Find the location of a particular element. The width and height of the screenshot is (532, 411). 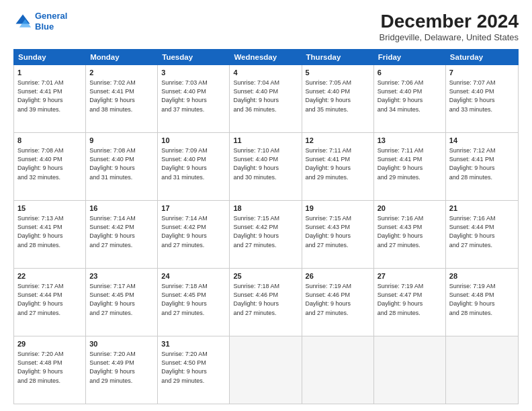

calendar-cell: 18Sunrise: 7:15 AMSunset: 4:42 PMDayligh… is located at coordinates (266, 234).